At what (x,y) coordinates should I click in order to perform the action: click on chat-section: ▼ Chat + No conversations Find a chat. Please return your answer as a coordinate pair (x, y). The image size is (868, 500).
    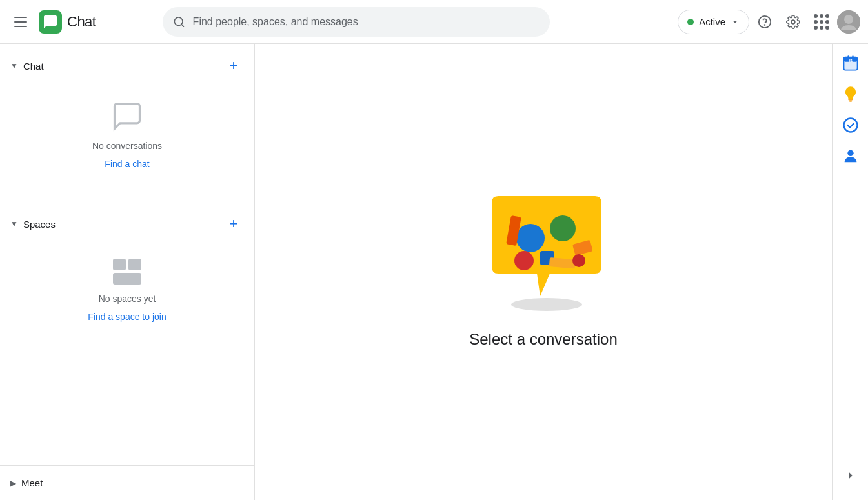
    Looking at the image, I should click on (127, 120).